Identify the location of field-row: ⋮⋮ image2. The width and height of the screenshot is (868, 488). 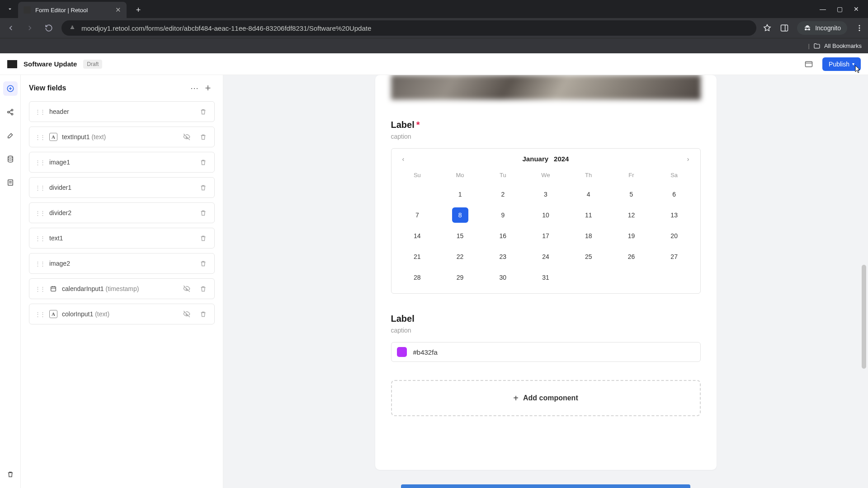
(122, 263).